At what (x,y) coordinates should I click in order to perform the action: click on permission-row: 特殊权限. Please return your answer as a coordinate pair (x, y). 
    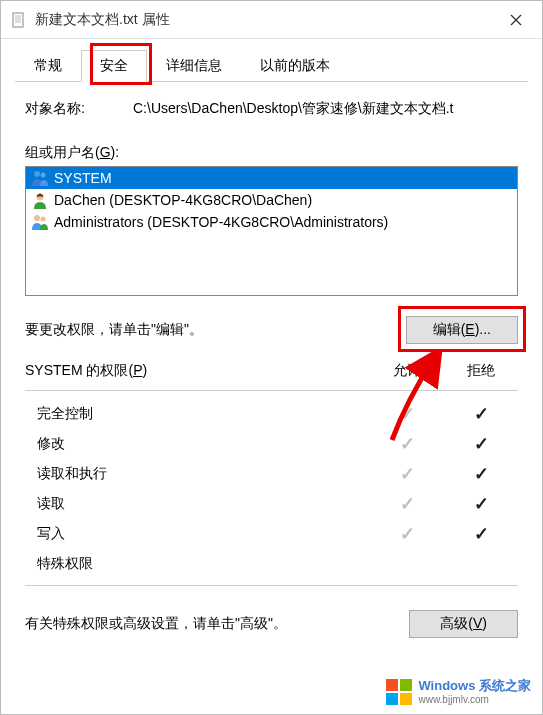
    Looking at the image, I should click on (272, 564).